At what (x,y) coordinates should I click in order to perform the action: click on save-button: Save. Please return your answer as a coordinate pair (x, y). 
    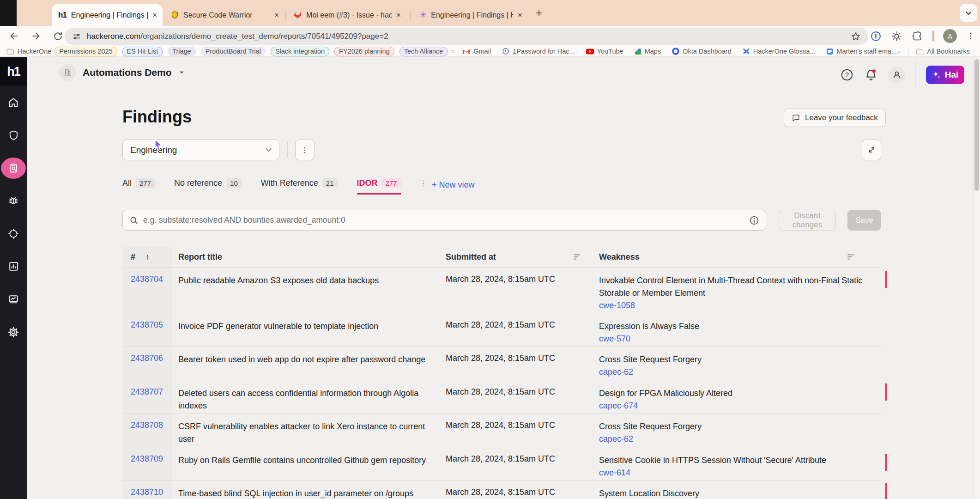
    Looking at the image, I should click on (865, 220).